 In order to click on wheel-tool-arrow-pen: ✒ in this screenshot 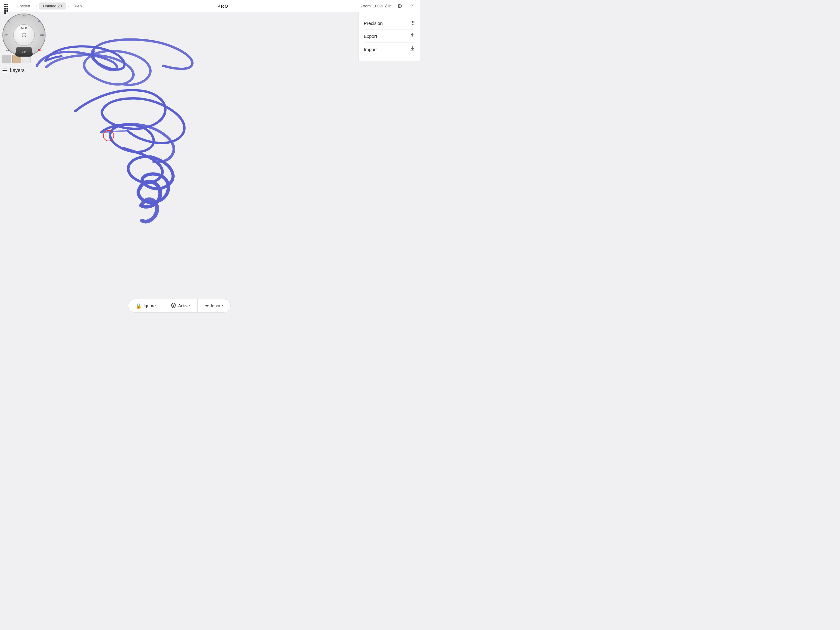, I will do `click(39, 21)`.